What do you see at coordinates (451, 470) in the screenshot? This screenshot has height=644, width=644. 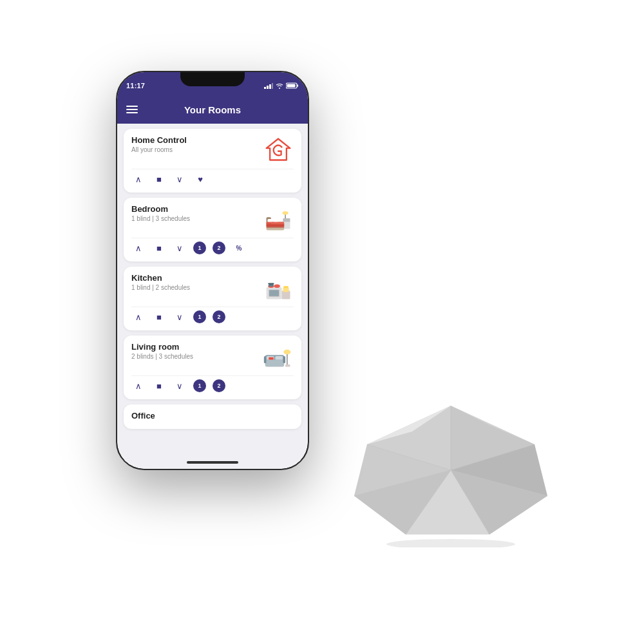 I see `crystal-svg` at bounding box center [451, 470].